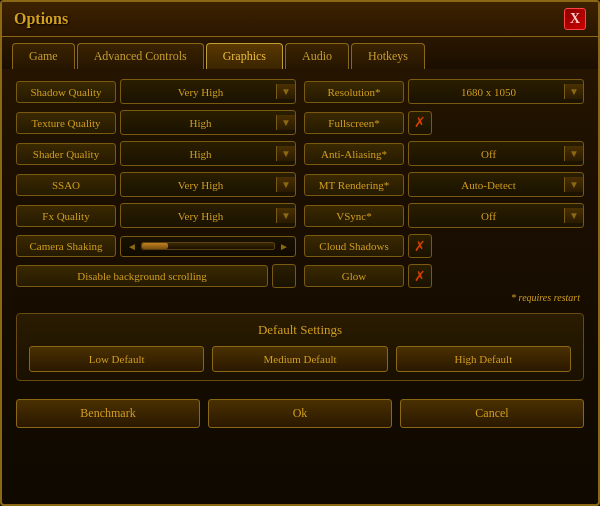  I want to click on right-cloud-shadows: Cloud Shadows ✗, so click(444, 246).